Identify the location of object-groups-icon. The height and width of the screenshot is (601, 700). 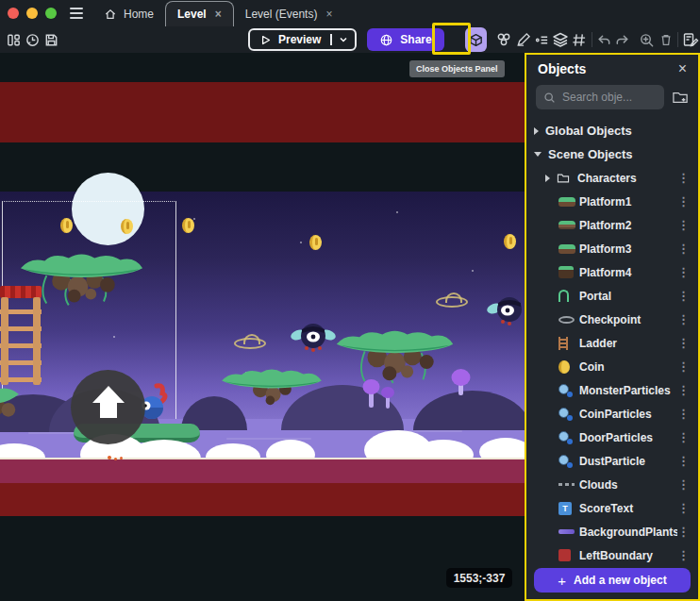
(505, 40).